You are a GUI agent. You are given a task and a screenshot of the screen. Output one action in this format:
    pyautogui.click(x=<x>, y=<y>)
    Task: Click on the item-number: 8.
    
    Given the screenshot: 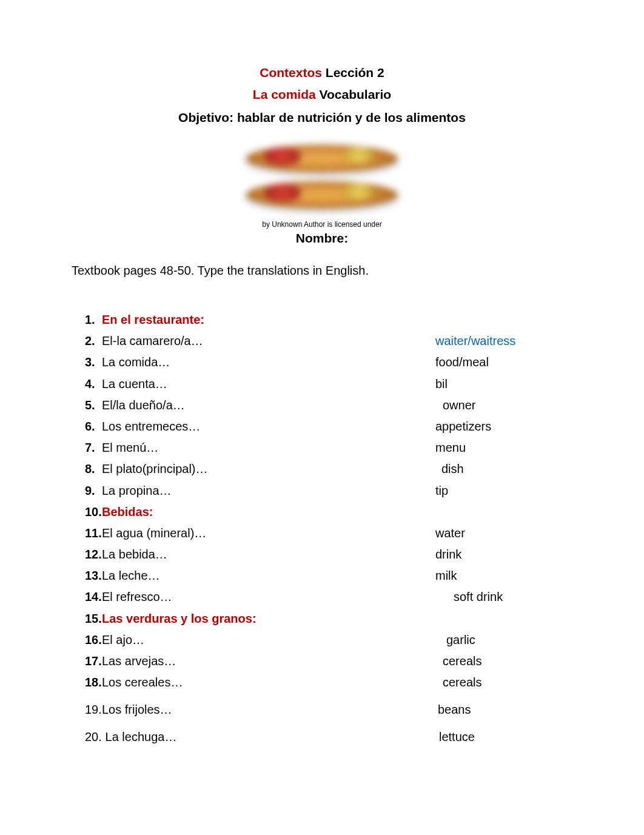 What is the action you would take?
    pyautogui.click(x=93, y=469)
    